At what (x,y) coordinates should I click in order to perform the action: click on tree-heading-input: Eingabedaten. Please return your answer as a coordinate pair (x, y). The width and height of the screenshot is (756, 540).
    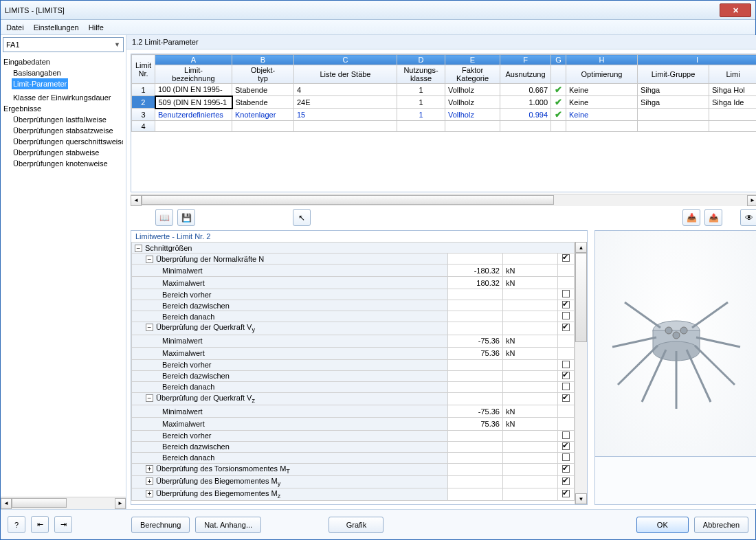
    Looking at the image, I should click on (63, 62).